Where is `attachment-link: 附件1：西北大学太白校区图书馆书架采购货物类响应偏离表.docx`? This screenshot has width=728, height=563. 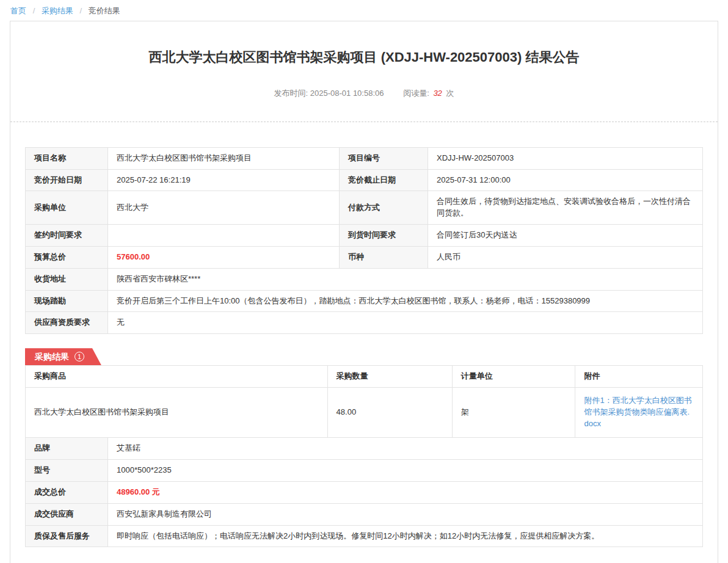 attachment-link: 附件1：西北大学太白校区图书馆书架采购货物类响应偏离表.docx is located at coordinates (638, 412).